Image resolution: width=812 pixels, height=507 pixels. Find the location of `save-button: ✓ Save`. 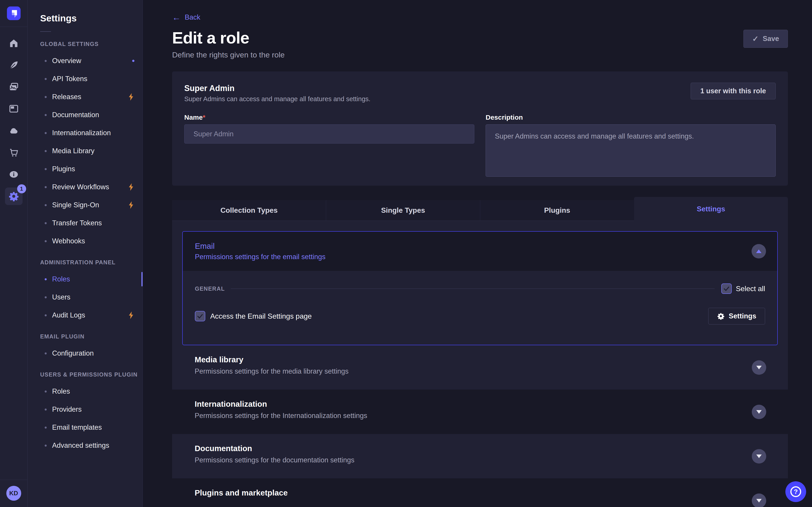

save-button: ✓ Save is located at coordinates (766, 39).